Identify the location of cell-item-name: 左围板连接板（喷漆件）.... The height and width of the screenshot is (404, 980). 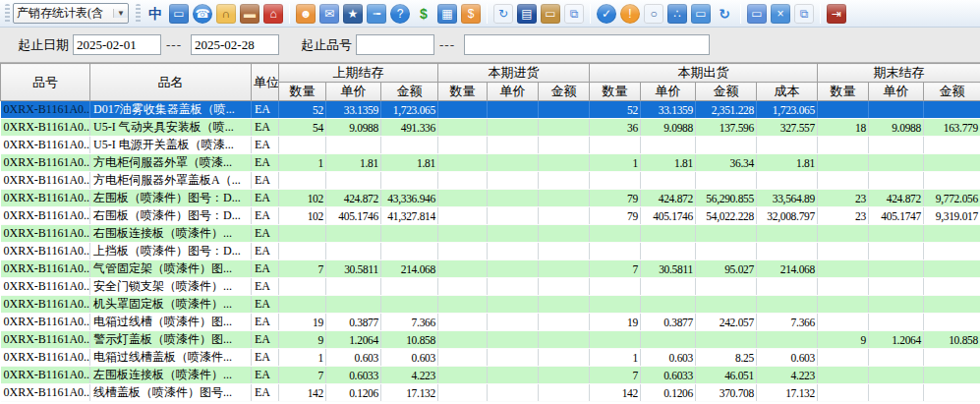
(171, 375).